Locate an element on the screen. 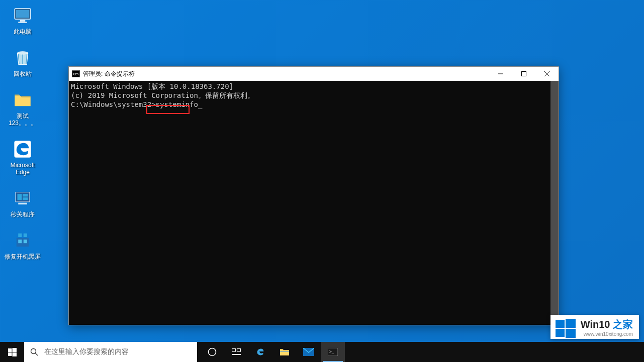 This screenshot has width=644, height=362. desktop-icon-app2: 修复开机黑屏 is located at coordinates (23, 245).